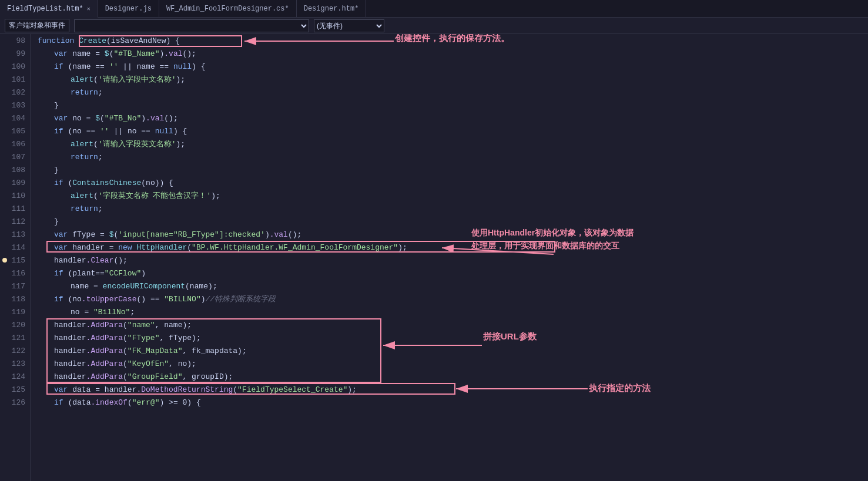 This screenshot has width=868, height=481. I want to click on line-101: 101, so click(15, 79).